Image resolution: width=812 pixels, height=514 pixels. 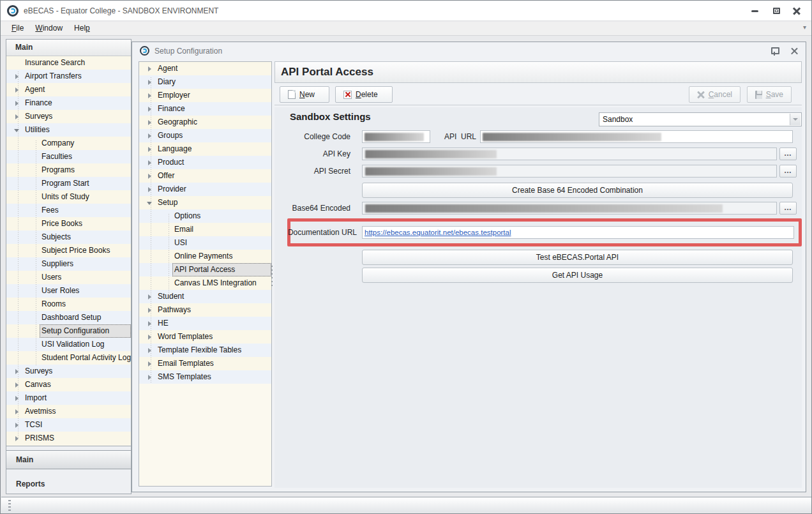 What do you see at coordinates (82, 28) in the screenshot?
I see `menu-item-help: Help` at bounding box center [82, 28].